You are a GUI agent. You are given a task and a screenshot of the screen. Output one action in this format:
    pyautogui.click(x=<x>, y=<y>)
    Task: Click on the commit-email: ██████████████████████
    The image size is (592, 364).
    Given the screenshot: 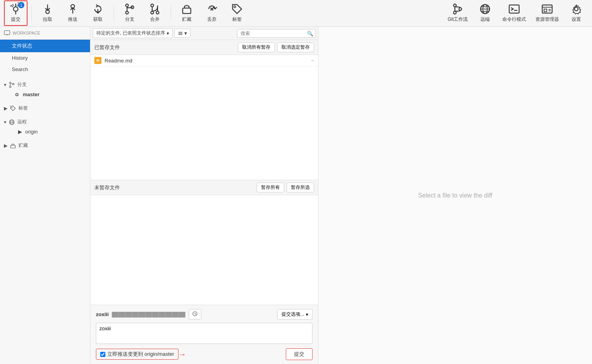 What is the action you would take?
    pyautogui.click(x=149, y=315)
    